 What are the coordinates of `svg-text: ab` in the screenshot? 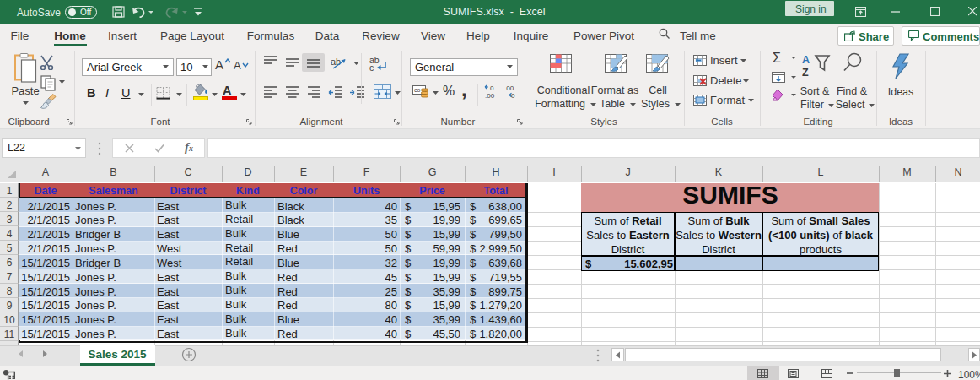 It's located at (336, 62).